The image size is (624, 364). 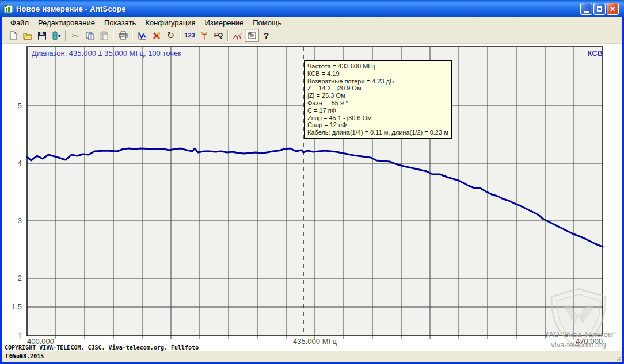 I want to click on antenna-button, so click(x=204, y=36).